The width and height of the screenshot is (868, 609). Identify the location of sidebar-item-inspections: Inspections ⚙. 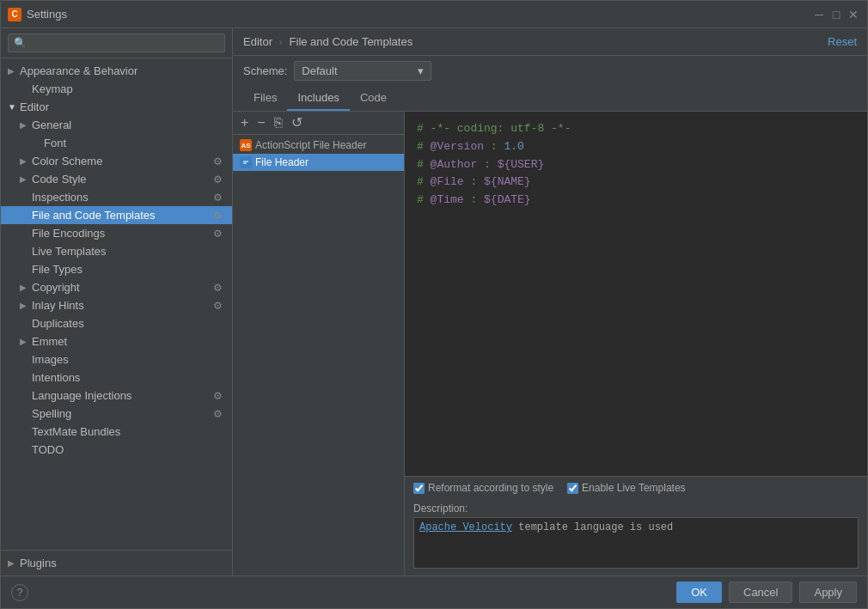
(117, 198).